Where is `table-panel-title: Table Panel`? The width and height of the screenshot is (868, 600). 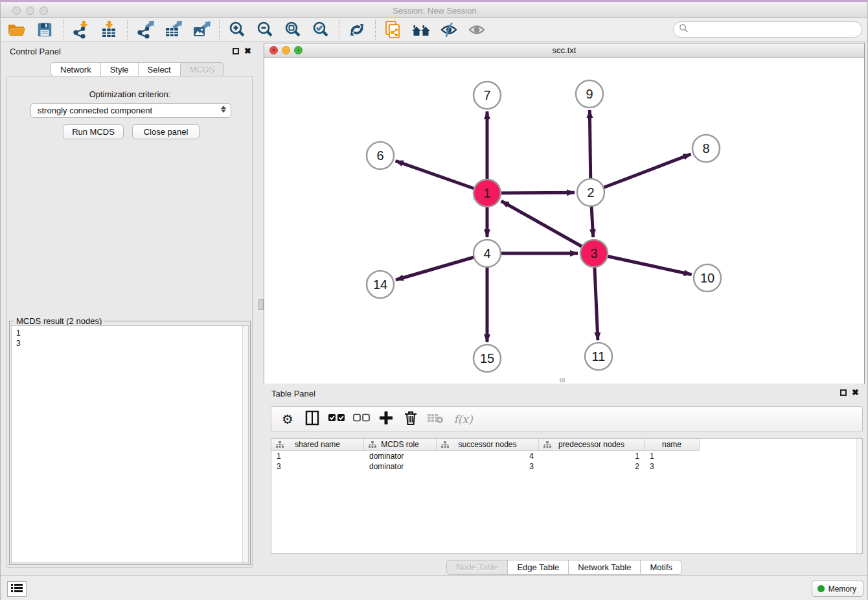
table-panel-title: Table Panel is located at coordinates (293, 394).